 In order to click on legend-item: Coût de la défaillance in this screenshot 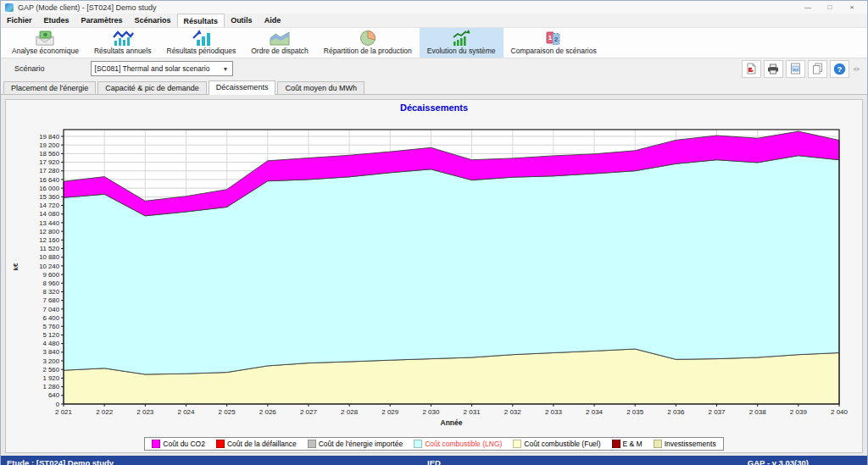, I will do `click(256, 444)`.